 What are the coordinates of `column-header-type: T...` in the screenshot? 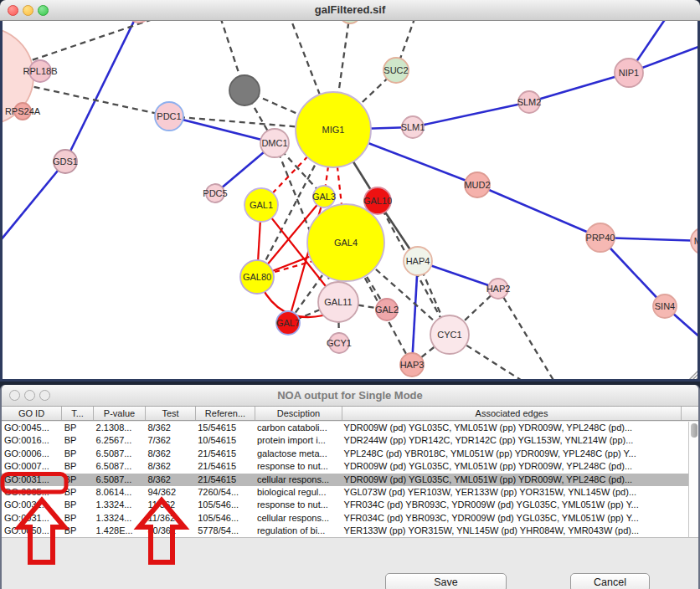 It's located at (78, 413).